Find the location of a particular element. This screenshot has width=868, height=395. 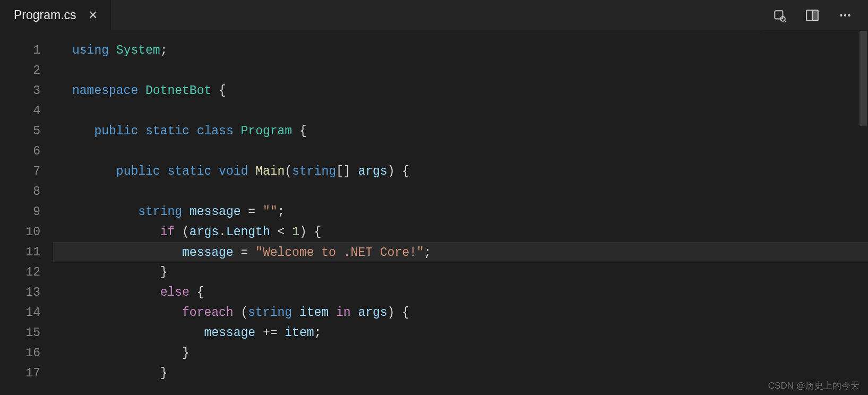

token-punct: [] is located at coordinates (347, 171).